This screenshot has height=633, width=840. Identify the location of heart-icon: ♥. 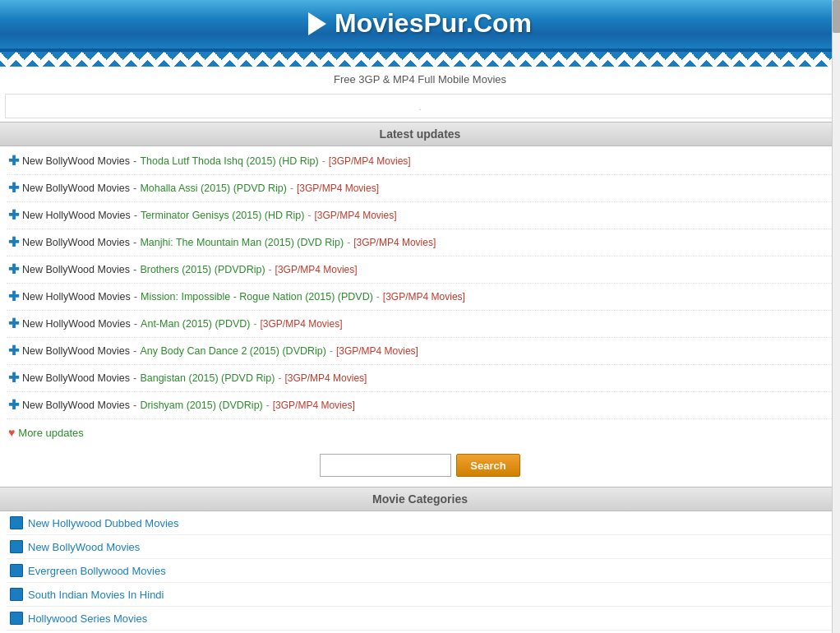
(12, 432).